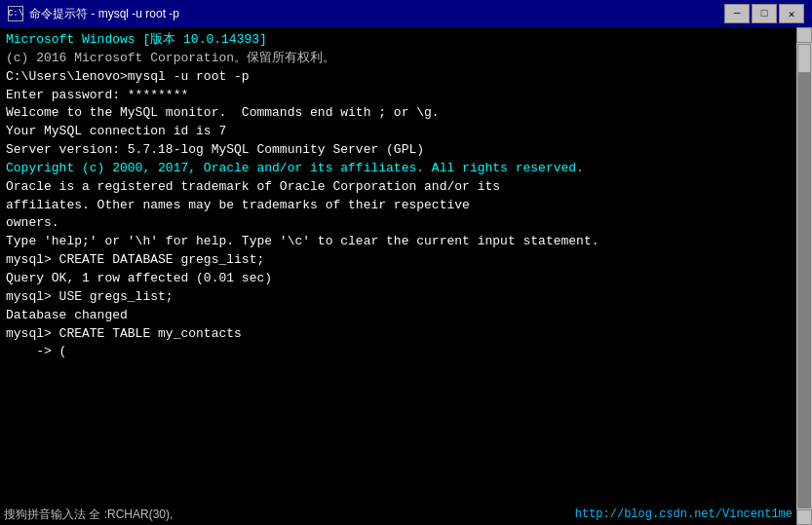 This screenshot has width=812, height=525. I want to click on terminal-line: C:\Users\lenovo>mysql -u root -p, so click(406, 78).